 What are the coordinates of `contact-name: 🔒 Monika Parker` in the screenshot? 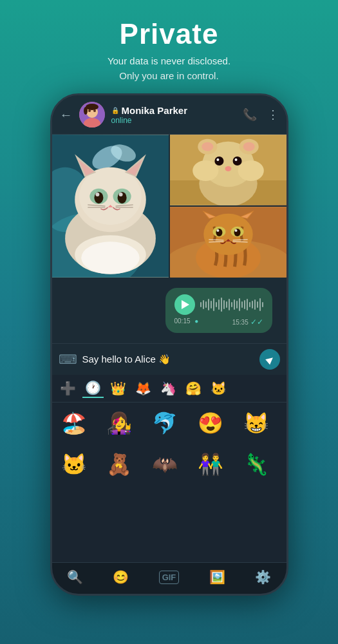 It's located at (174, 111).